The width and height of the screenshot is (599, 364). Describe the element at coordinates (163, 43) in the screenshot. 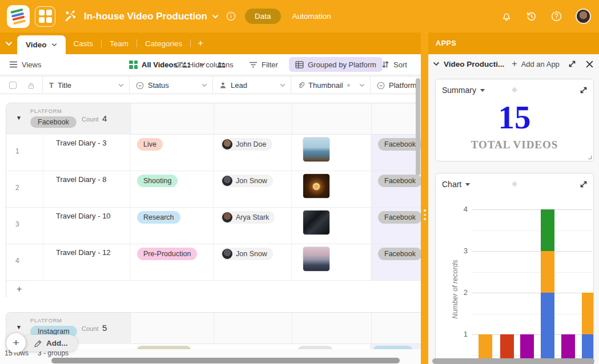

I see `tab-categories: Categories` at that location.